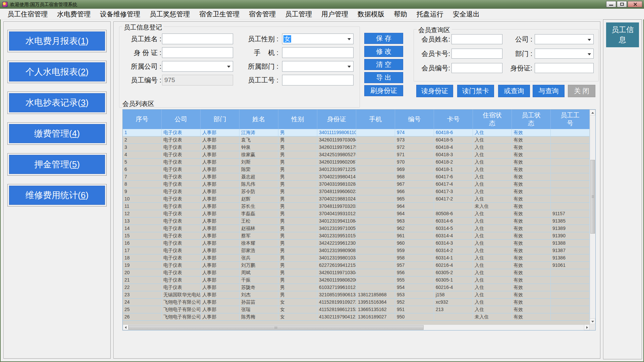 This screenshot has height=362, width=644. I want to click on table-row: 18电子仪表人事部张兵男3401231998010348...95860314-…, so click(356, 258).